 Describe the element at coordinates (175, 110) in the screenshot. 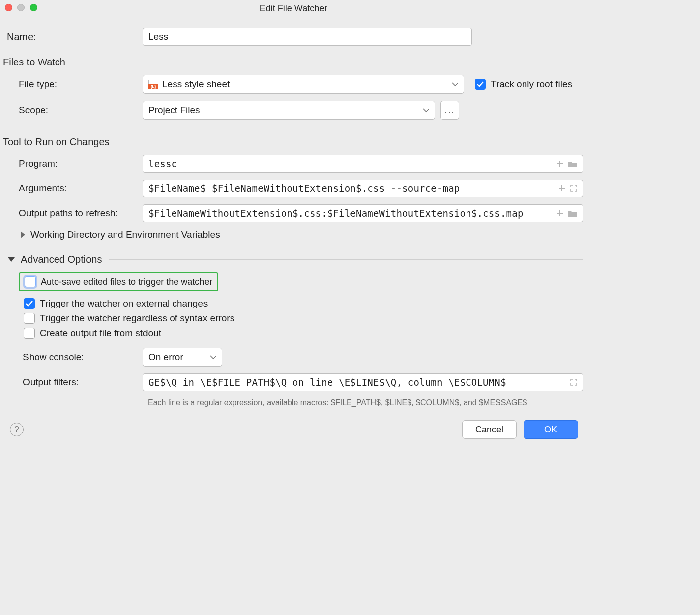

I see `scope-value: Project Files` at that location.